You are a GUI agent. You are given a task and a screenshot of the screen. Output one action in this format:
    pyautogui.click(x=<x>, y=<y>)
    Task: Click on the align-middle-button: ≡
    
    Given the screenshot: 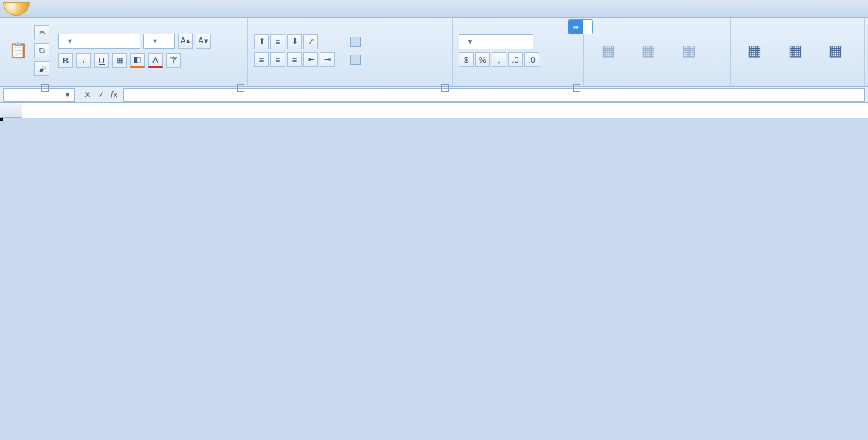 What is the action you would take?
    pyautogui.click(x=278, y=42)
    